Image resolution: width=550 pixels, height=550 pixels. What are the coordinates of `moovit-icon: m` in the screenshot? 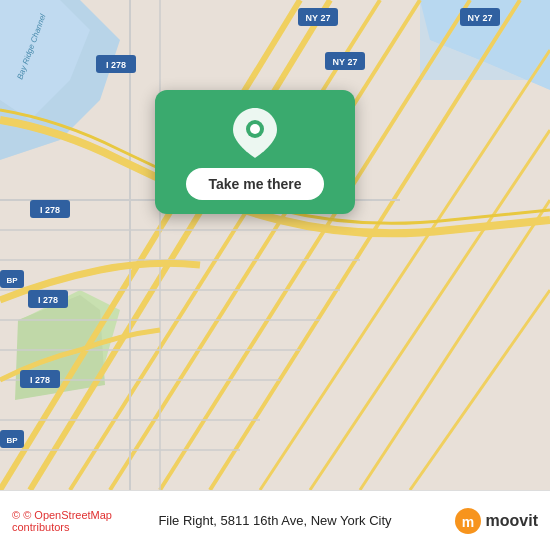 It's located at (468, 521).